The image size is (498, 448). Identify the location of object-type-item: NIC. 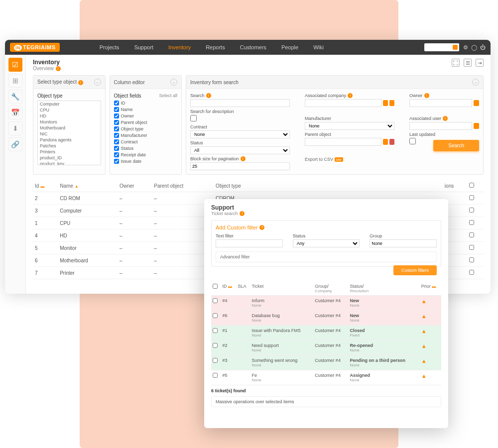
(69, 134).